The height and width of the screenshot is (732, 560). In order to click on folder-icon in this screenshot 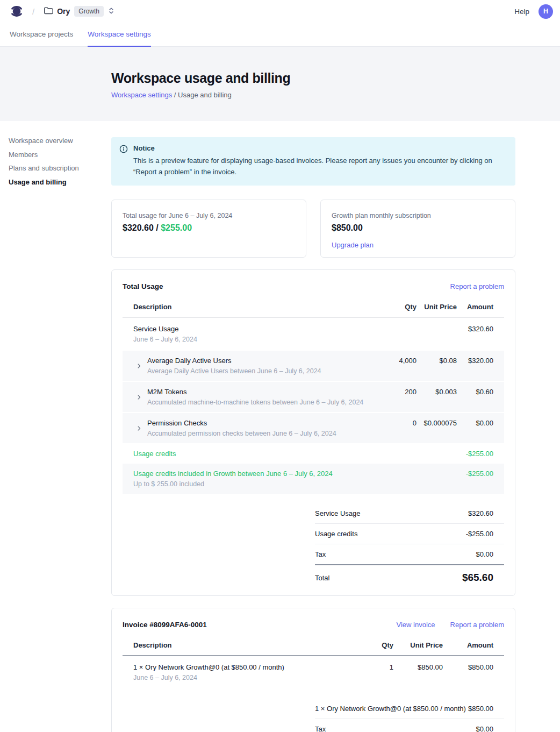, I will do `click(48, 11)`.